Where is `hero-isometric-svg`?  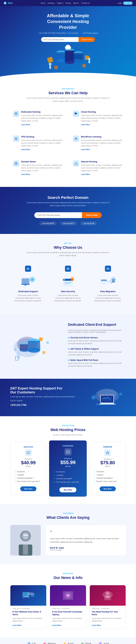 hero-isometric-svg is located at coordinates (68, 59).